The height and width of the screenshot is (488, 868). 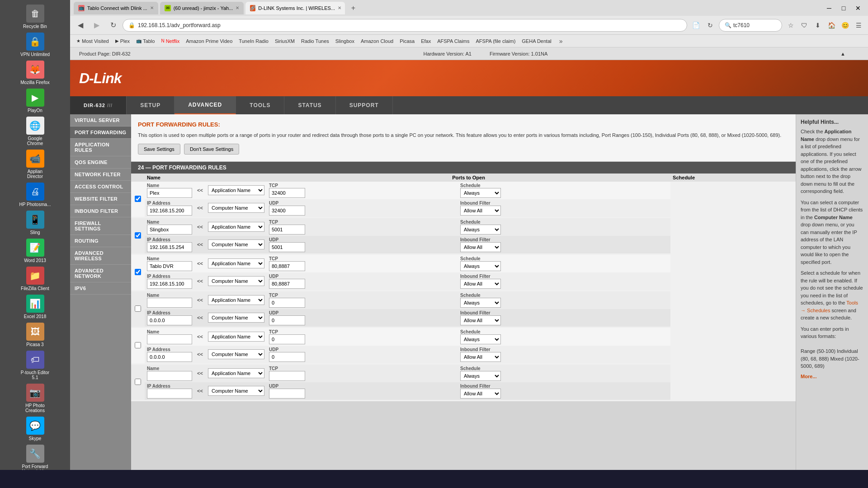 I want to click on rule-2-compname: Computer Name, so click(x=236, y=281).